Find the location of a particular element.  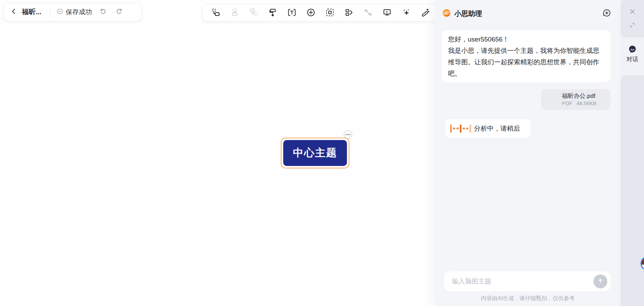

attachment-chip: 福昕办公.pdf PDF 48.56KB is located at coordinates (576, 100).